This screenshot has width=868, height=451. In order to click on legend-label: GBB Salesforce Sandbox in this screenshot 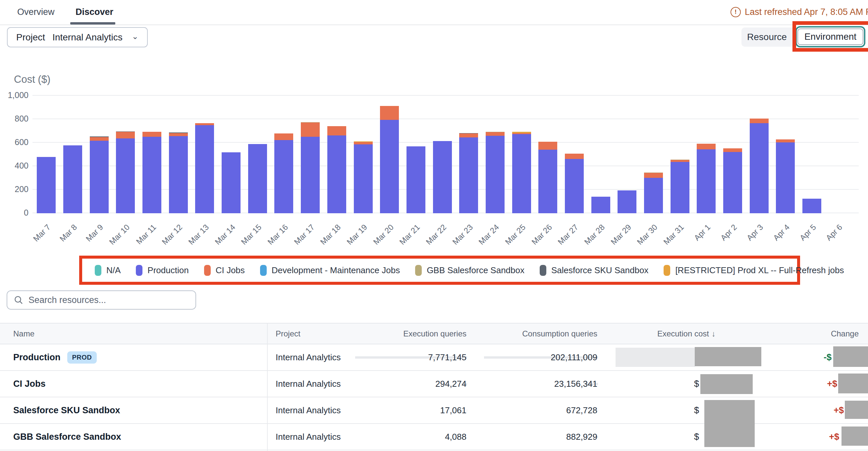, I will do `click(475, 270)`.